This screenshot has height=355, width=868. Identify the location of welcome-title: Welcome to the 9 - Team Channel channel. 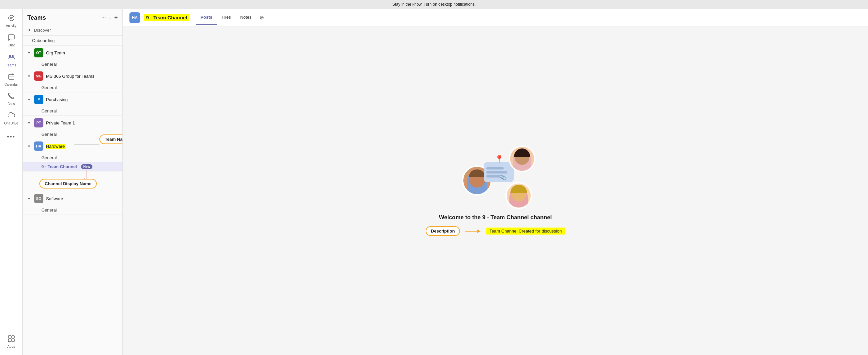
(495, 217).